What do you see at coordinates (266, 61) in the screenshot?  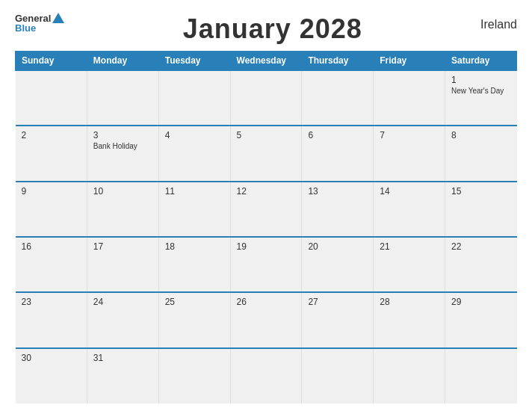 I see `header-day-wednesday: Wednesday` at bounding box center [266, 61].